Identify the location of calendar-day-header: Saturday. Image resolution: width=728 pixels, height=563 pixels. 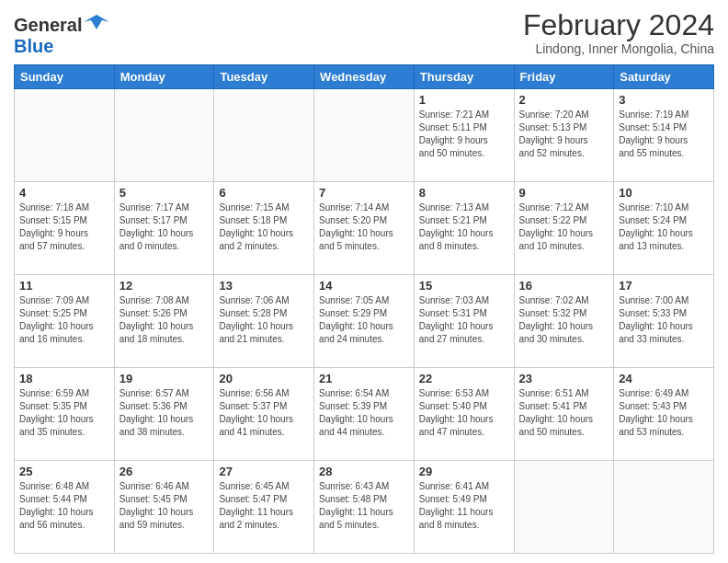
(664, 77).